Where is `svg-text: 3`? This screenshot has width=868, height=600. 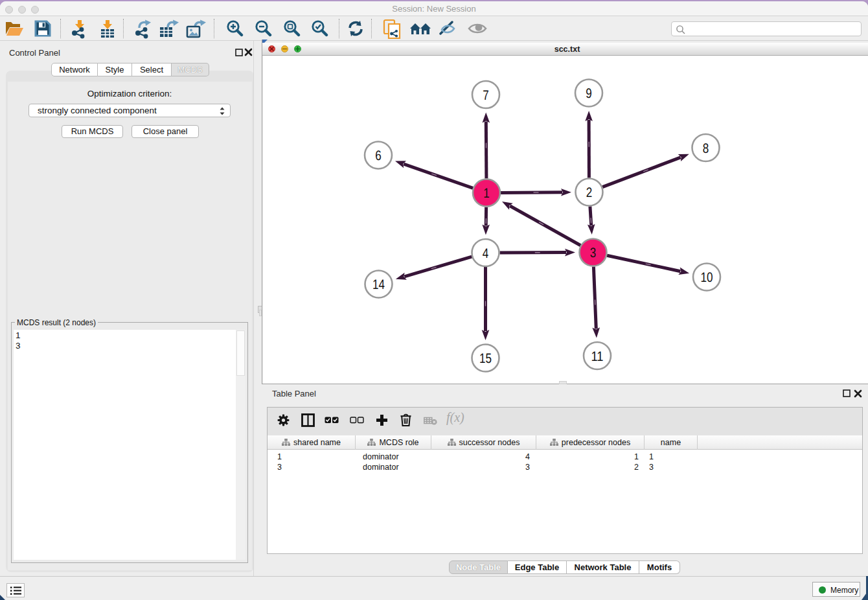
svg-text: 3 is located at coordinates (593, 253).